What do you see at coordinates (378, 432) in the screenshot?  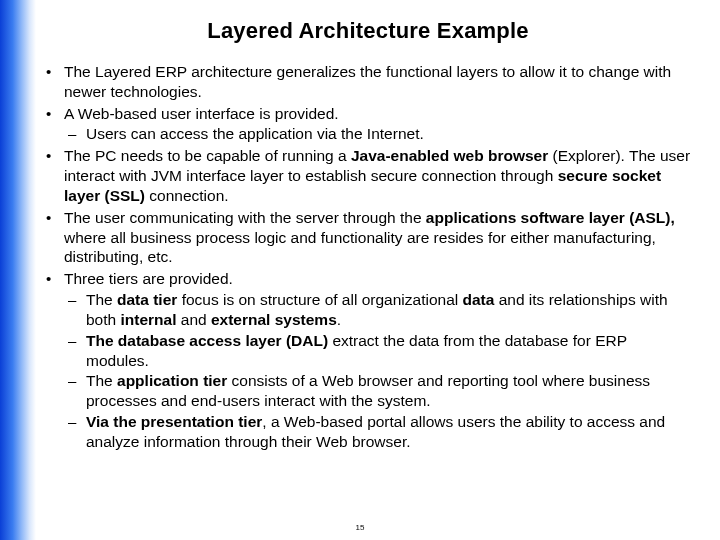 I see `sub-bullet-item: Via the presentation tier, a Web-based p…` at bounding box center [378, 432].